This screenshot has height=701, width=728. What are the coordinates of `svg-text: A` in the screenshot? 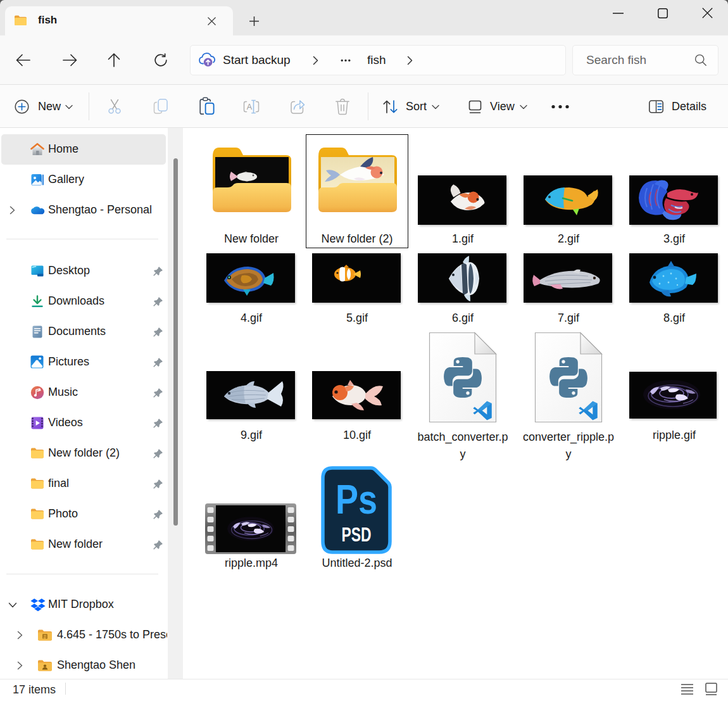 It's located at (249, 107).